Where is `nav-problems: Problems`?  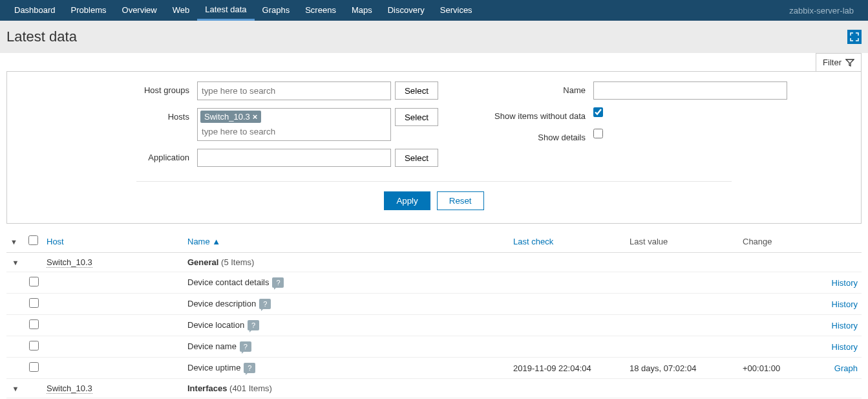 nav-problems: Problems is located at coordinates (89, 10).